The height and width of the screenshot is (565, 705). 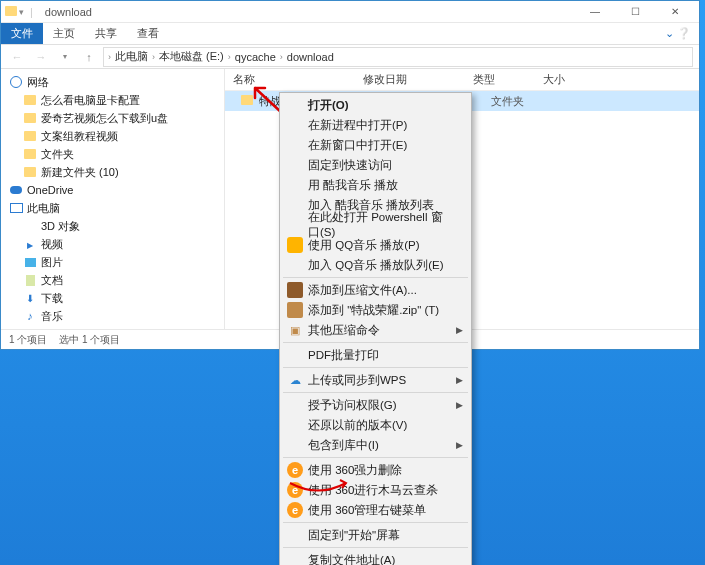 I want to click on col-type: 类型, so click(x=508, y=80).